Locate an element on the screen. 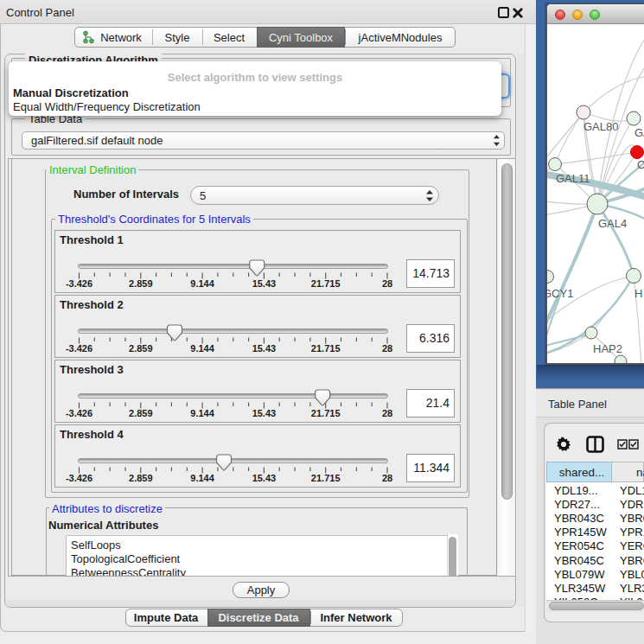  svg-text: C is located at coordinates (641, 164).